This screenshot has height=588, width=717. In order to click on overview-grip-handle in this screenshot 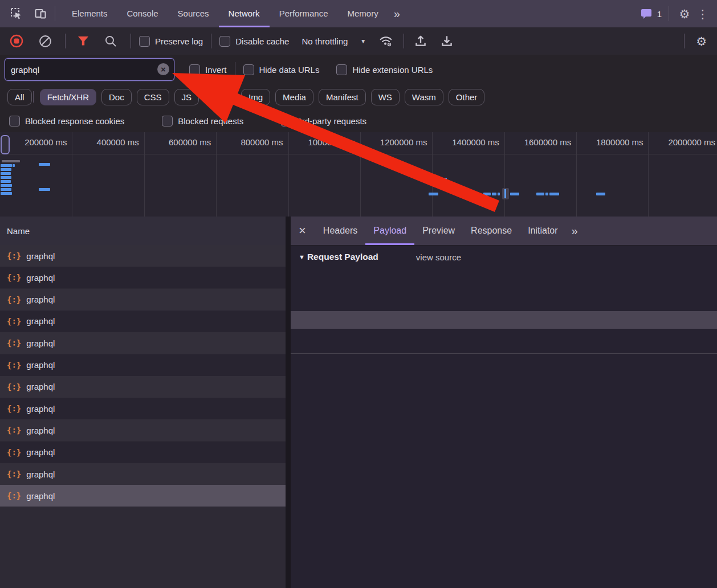, I will do `click(5, 145)`.